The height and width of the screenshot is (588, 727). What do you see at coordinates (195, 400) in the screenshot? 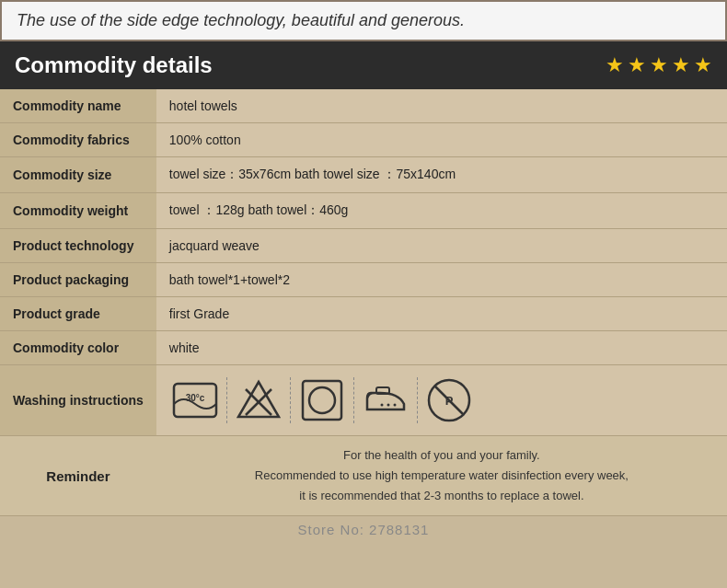
I see `wash-icon-30c-wrap: 30°c` at bounding box center [195, 400].